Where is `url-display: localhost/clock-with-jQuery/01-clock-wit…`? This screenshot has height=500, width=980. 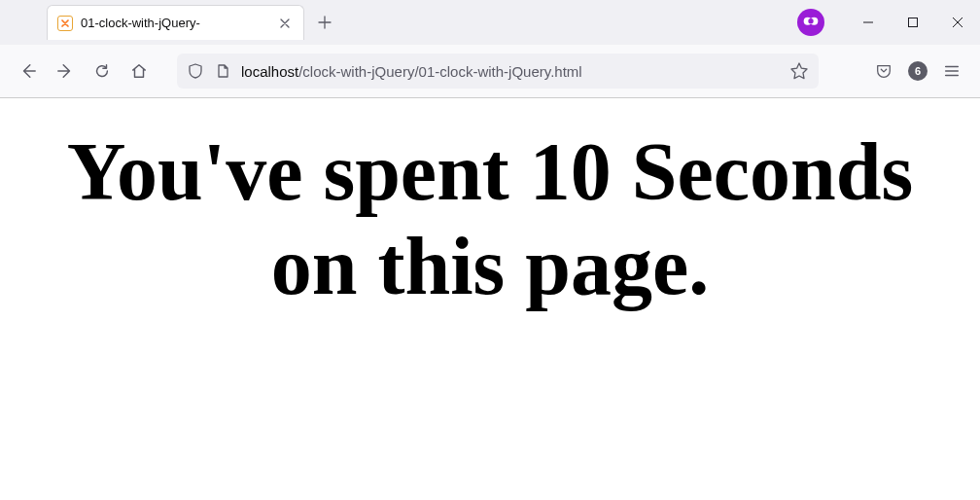
url-display: localhost/clock-with-jQuery/01-clock-wit… is located at coordinates (510, 72).